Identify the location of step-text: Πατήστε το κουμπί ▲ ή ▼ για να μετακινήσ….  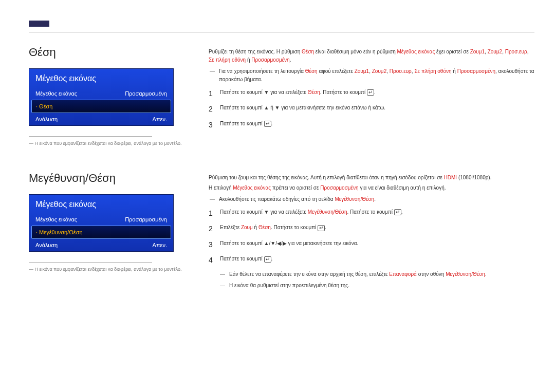
(377, 109).